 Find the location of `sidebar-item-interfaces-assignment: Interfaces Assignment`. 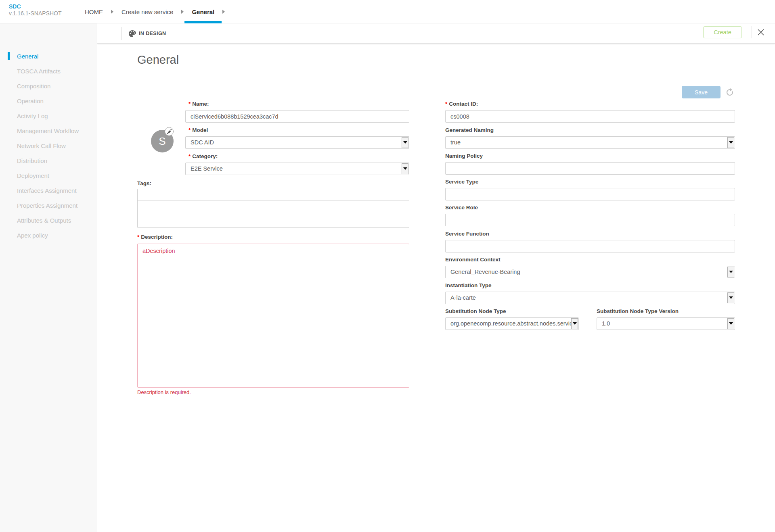

sidebar-item-interfaces-assignment: Interfaces Assignment is located at coordinates (48, 190).